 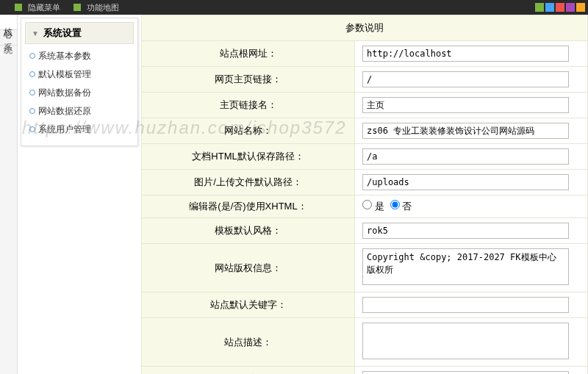 I want to click on sidebar-item: 网站数据还原, so click(x=79, y=112).